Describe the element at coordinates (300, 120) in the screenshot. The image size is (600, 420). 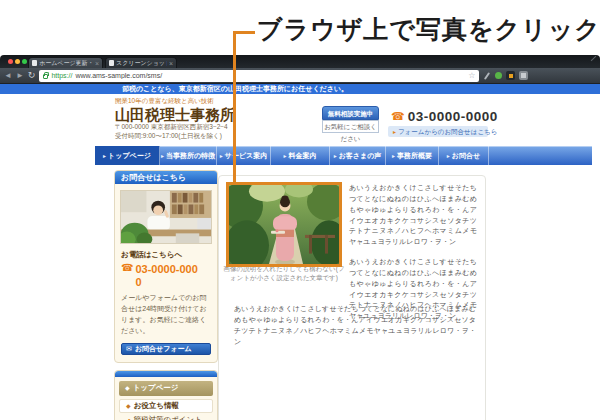
I see `site-header: 開業10年の豊富な経験と高い技術 山田税理士事務所 〒000-0000 東京都新…` at that location.